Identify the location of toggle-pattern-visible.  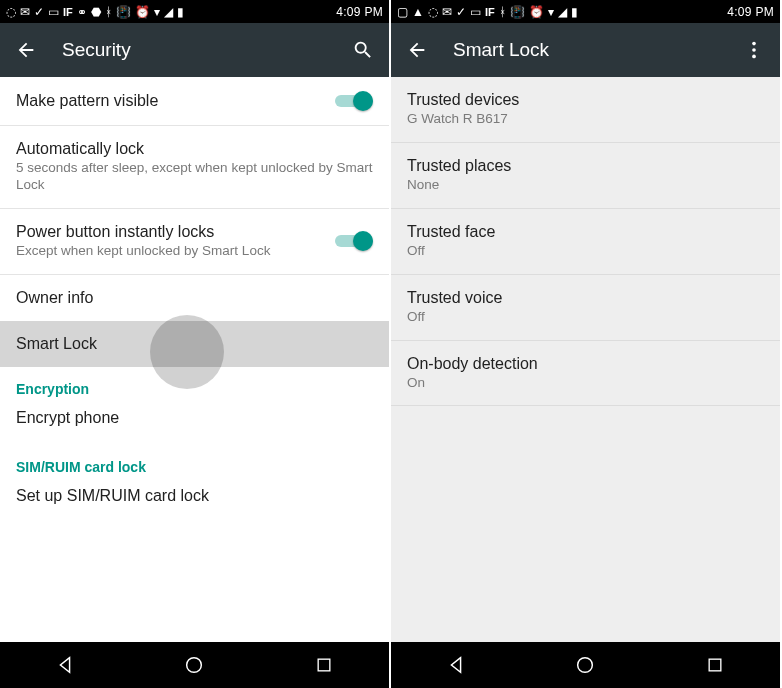
(354, 101).